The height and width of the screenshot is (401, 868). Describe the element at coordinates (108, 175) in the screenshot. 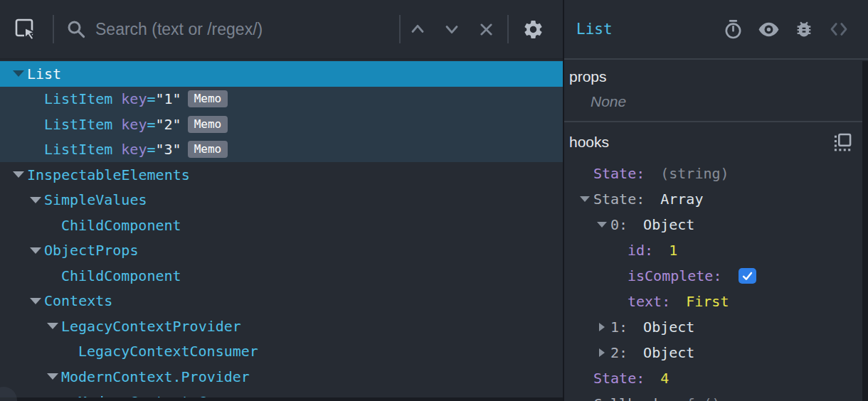

I see `component-name: InspectableElements` at that location.